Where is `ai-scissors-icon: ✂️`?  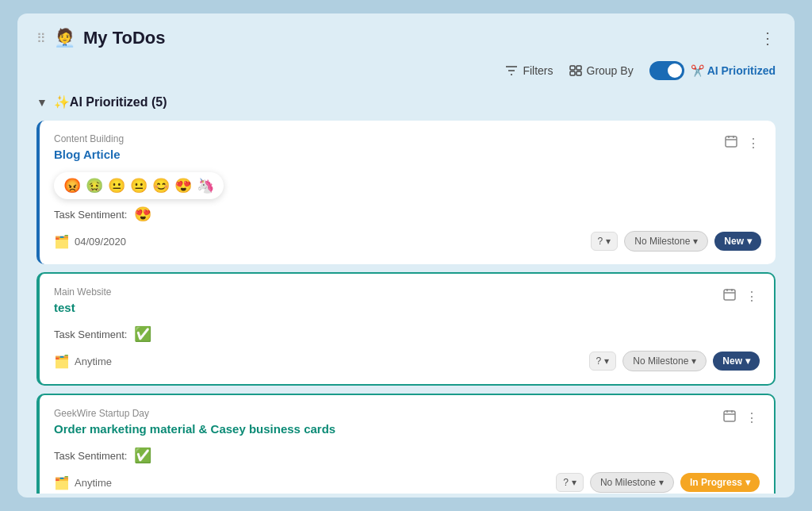 ai-scissors-icon: ✂️ is located at coordinates (698, 71).